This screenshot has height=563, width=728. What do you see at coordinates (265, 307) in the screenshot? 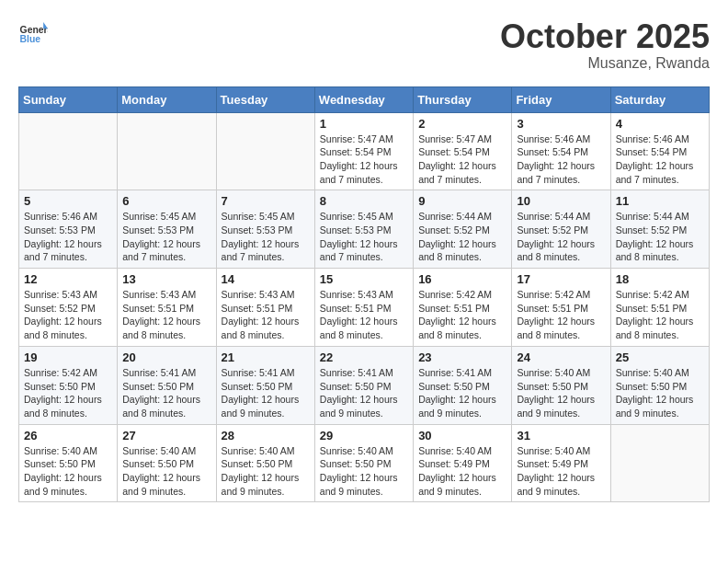
I see `calendar-cell: 14Sunrise: 5:43 AM Sunset: 5:51 PM Dayli…` at bounding box center [265, 307].